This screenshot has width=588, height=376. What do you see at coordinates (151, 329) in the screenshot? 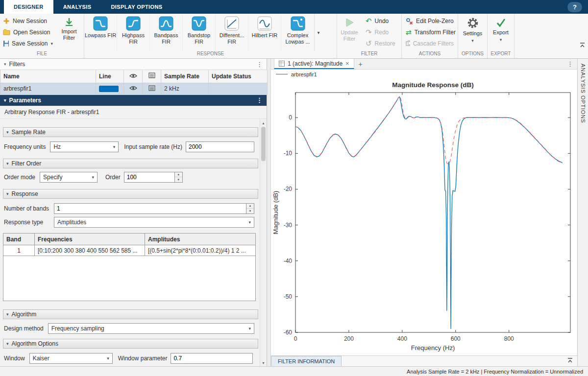
I see `design-method-select: Frequency sampling ▾` at bounding box center [151, 329].